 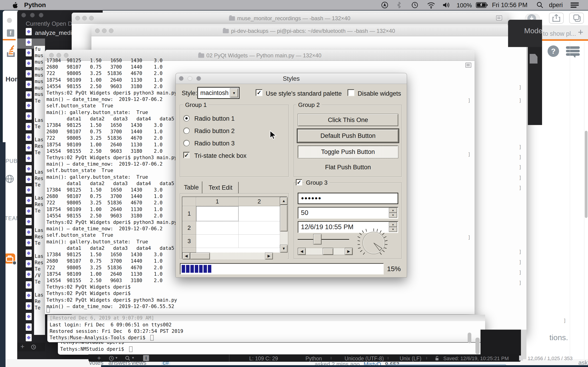 What do you see at coordinates (259, 202) in the screenshot?
I see `table-col-header-2: 2` at bounding box center [259, 202].